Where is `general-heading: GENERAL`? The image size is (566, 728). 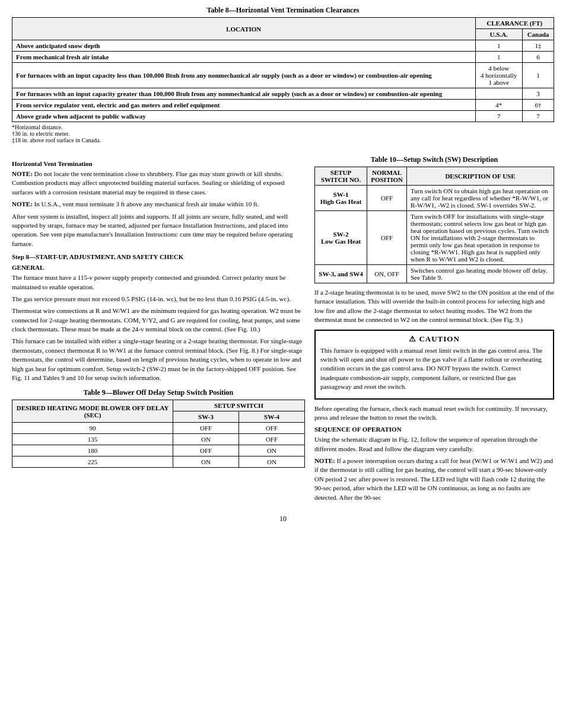
general-heading: GENERAL is located at coordinates (158, 267).